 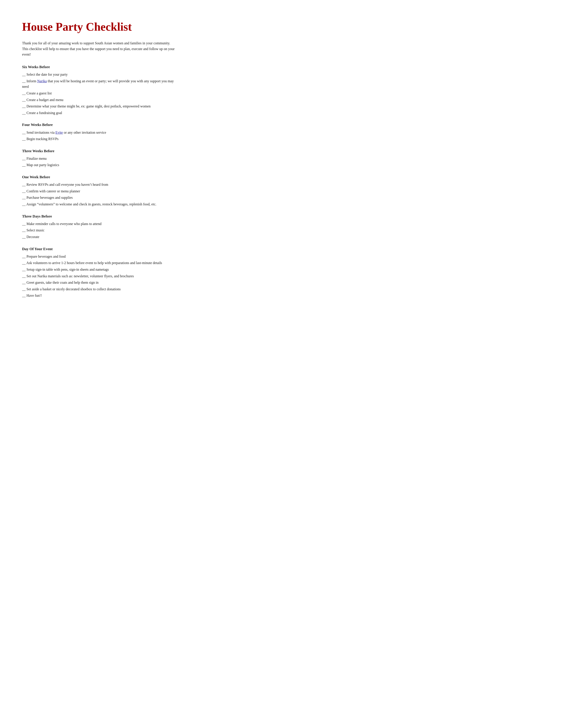 I want to click on narika-link: Narika, so click(x=42, y=81).